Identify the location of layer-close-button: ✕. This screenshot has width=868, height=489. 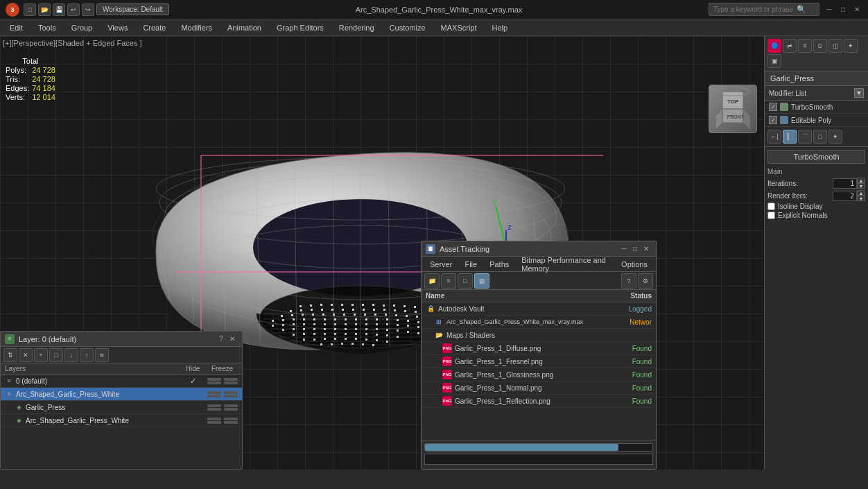
(232, 339).